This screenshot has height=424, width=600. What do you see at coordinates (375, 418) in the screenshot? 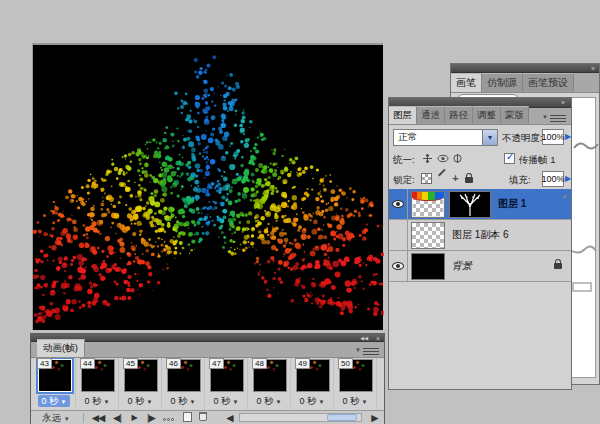
I see `scroll-right-icon: ▶` at bounding box center [375, 418].